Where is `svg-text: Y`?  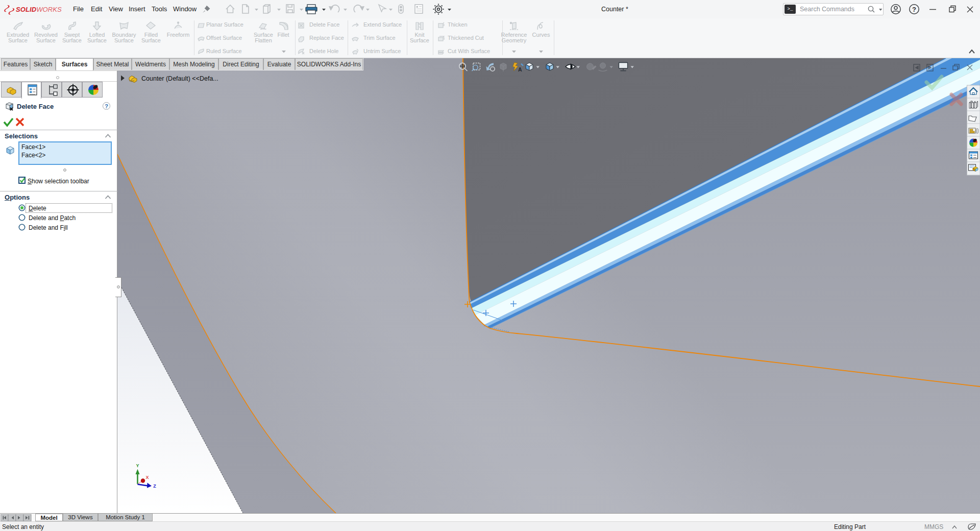
svg-text: Y is located at coordinates (137, 466).